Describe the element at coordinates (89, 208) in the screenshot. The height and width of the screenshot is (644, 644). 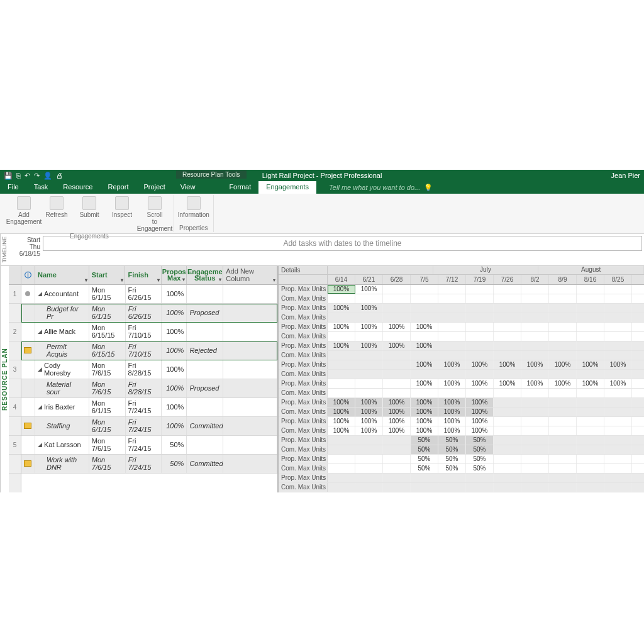
I see `ribbon-submit-button: Submit` at that location.